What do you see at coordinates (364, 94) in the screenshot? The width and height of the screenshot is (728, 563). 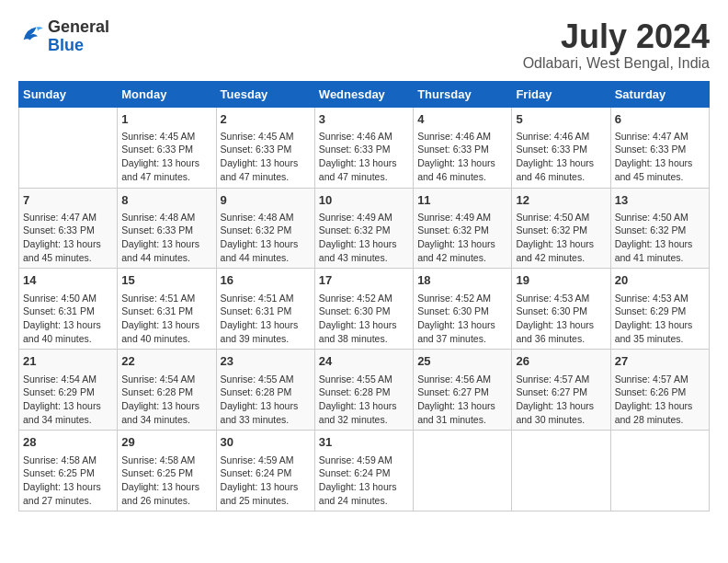 I see `weekday-header-wednesday: Wednesday` at bounding box center [364, 94].